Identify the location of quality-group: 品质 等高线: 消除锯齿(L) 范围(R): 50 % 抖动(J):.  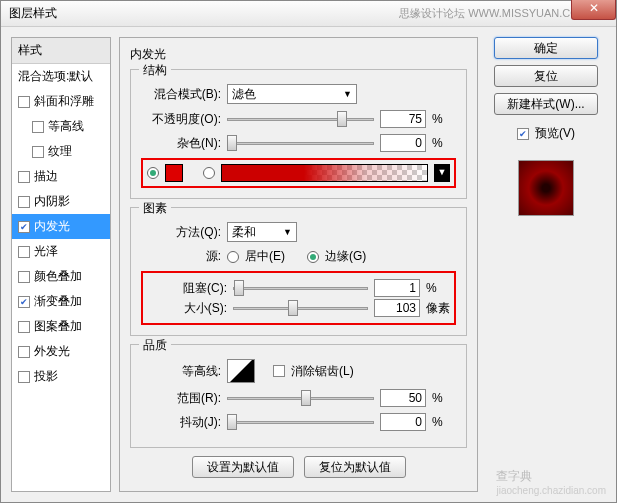
(298, 396).